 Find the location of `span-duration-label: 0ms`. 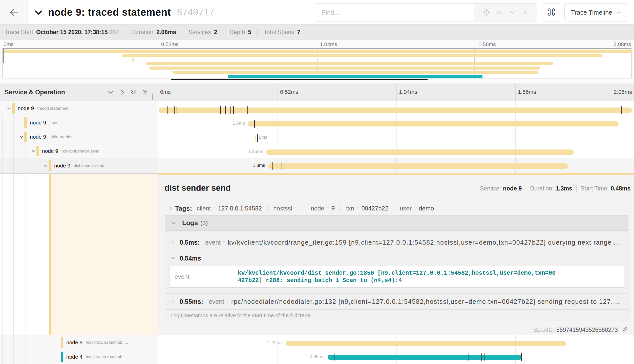

span-duration-label: 0ms is located at coordinates (263, 138).